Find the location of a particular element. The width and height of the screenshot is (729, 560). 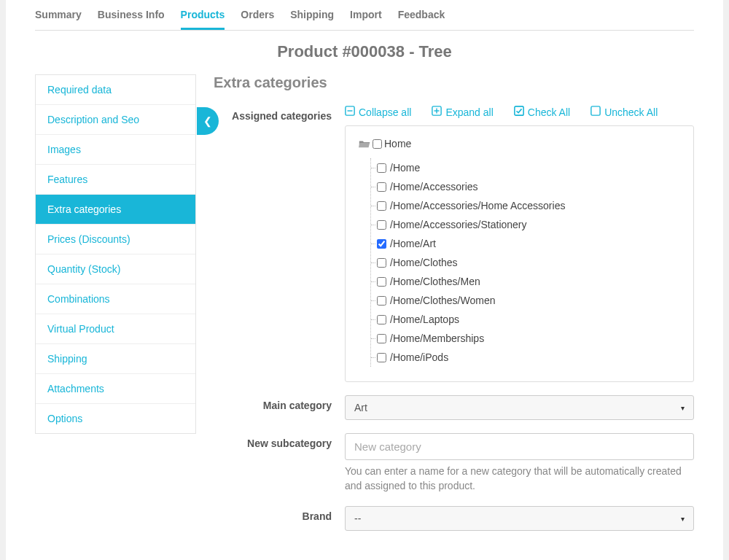

sidebar-item-prices-discounts-: Prices (Discounts) is located at coordinates (115, 239).